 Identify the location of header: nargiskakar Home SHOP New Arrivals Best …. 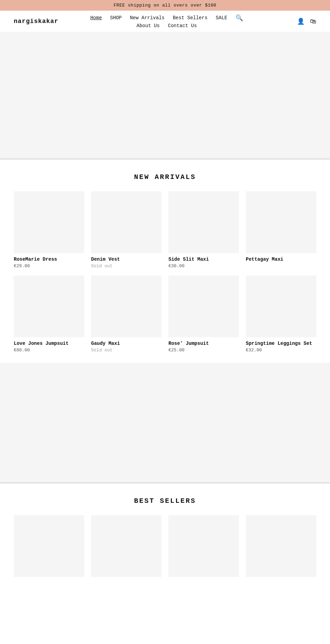
(165, 21).